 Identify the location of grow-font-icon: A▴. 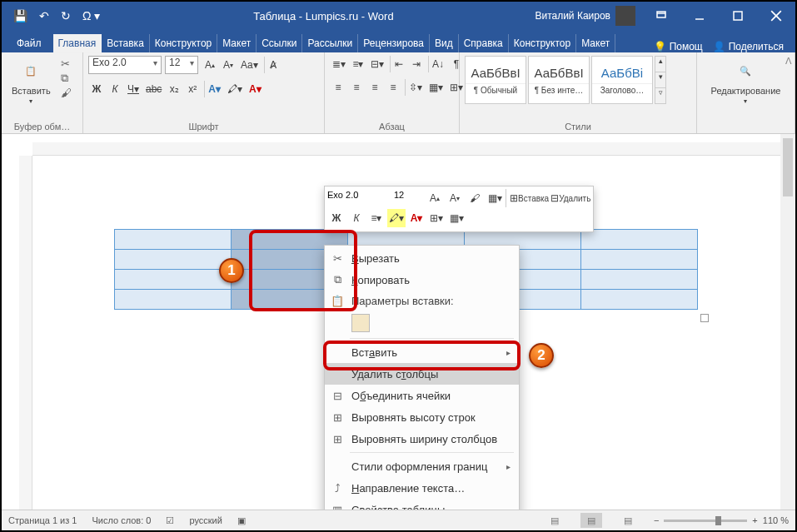
(210, 65).